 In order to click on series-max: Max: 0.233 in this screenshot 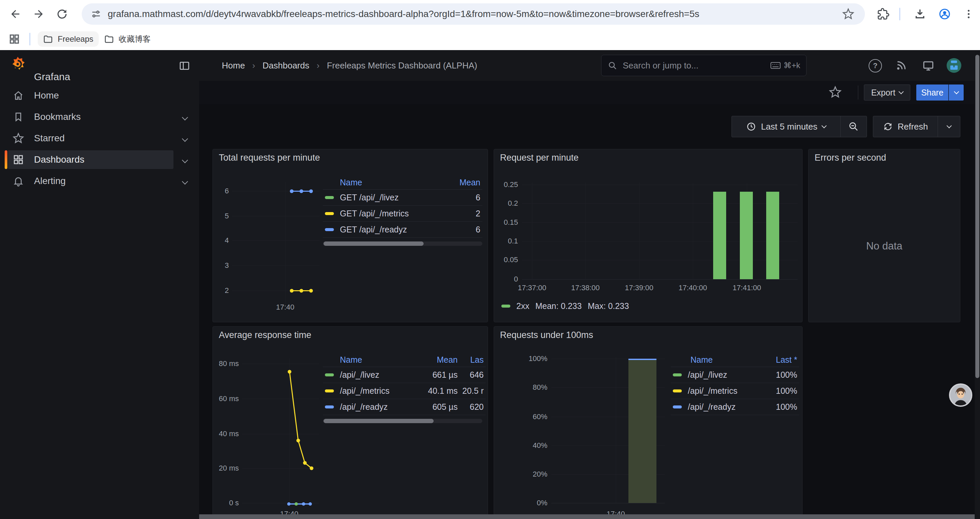, I will do `click(609, 306)`.